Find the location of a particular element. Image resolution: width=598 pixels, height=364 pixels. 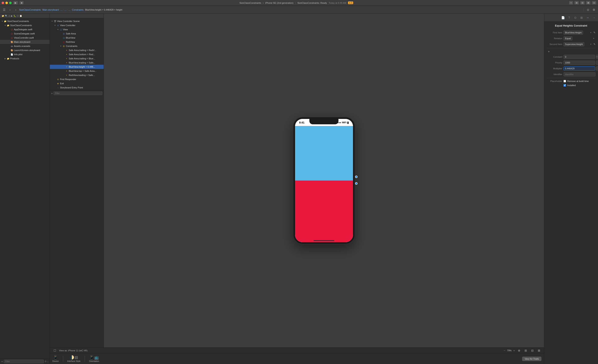

scene-item-exit: ▶ ⊗ Exit is located at coordinates (77, 83).